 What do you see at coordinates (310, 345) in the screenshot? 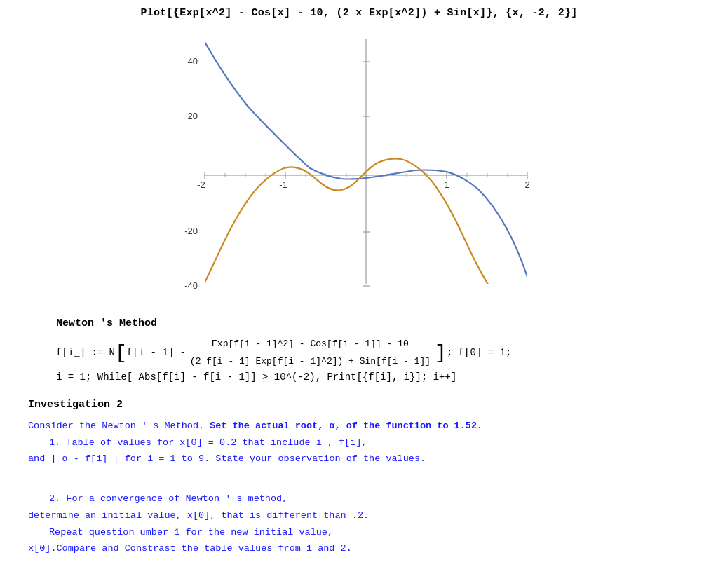
I see `newton-frac-numerator: Exp[f[i - 1]^2] - Cos[f[i - 1]] - 10` at bounding box center [310, 345].